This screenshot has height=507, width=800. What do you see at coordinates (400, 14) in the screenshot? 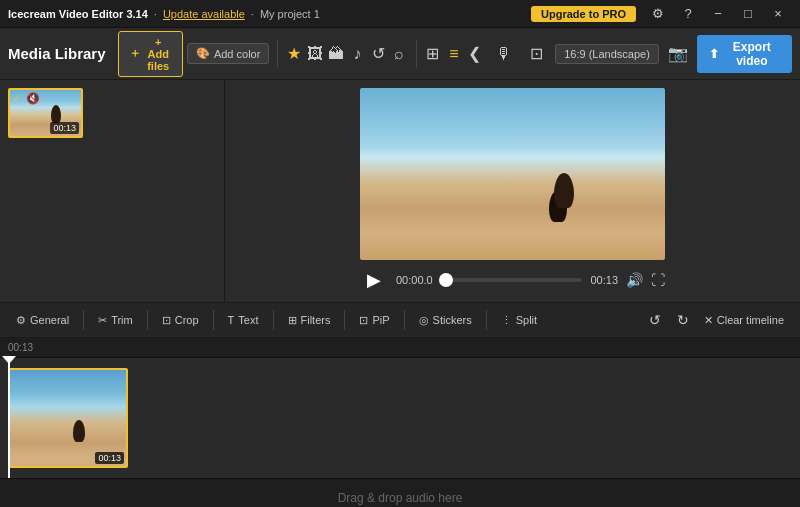
I see `title-bar: Icecream Video Editor 3.14 · Update avai…` at bounding box center [400, 14].